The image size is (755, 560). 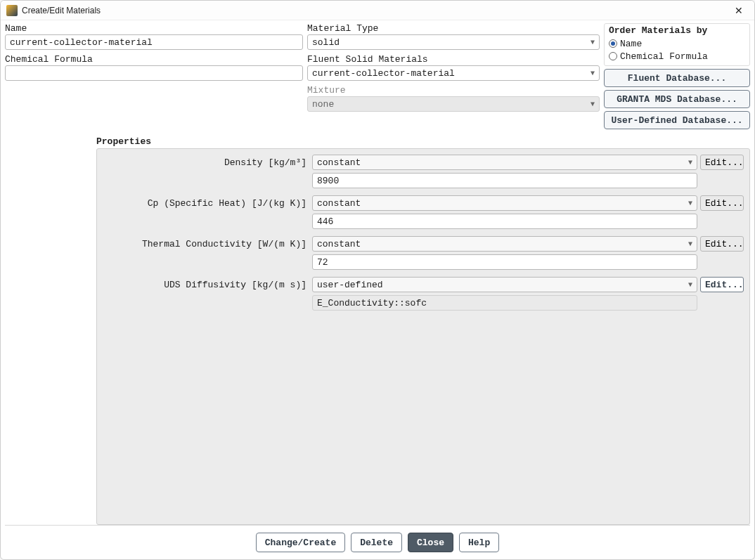 I want to click on fluent-solid-select: current-collector-material ▼, so click(x=453, y=73).